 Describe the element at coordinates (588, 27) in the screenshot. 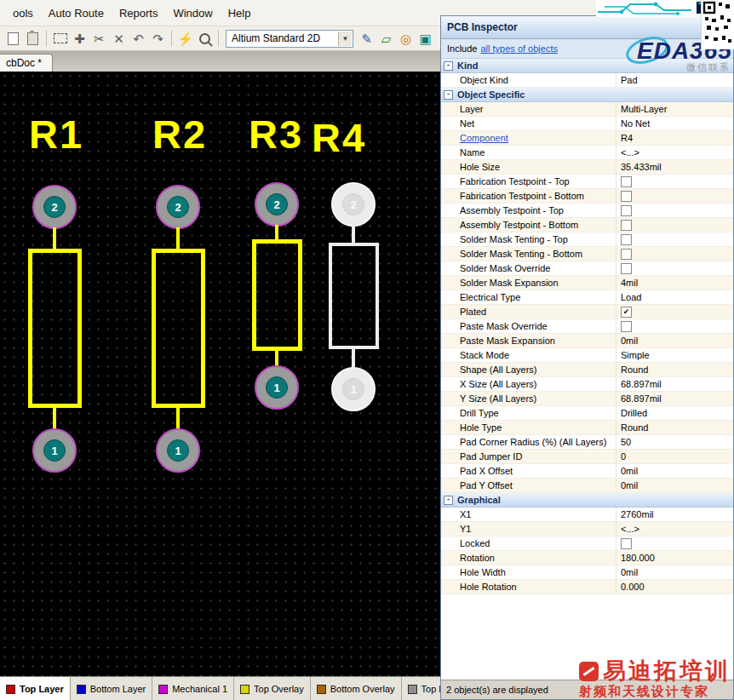

I see `panel-title-bar: PCB Inspector ✕` at that location.